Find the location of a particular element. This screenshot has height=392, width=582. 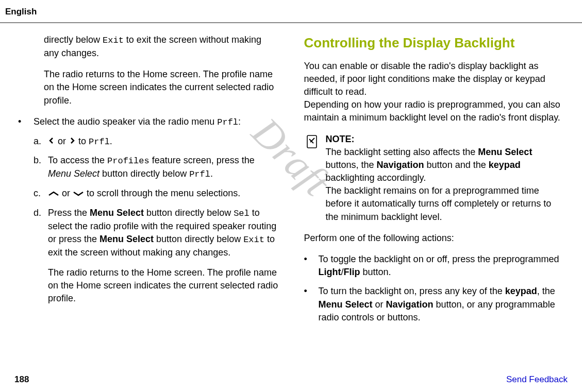

step-b: b. To access the Profiles feature screen… is located at coordinates (156, 167).